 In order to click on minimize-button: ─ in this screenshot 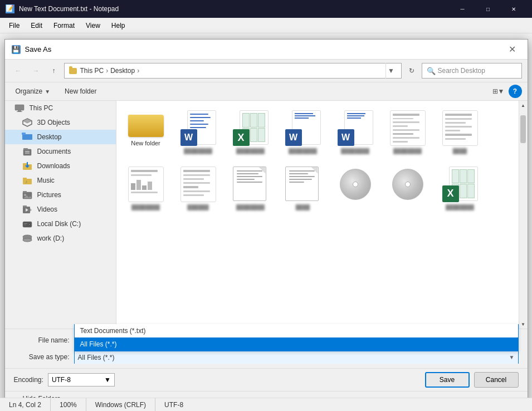, I will do `click(462, 9)`.